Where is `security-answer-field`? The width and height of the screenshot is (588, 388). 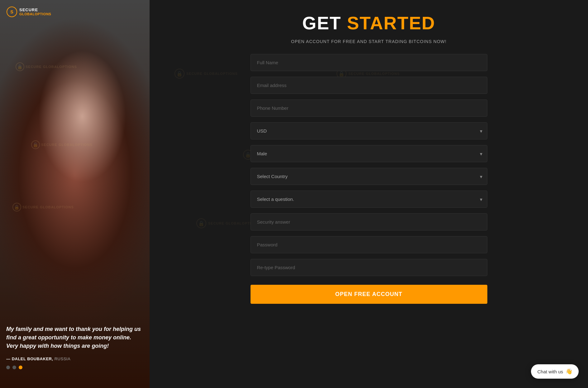
security-answer-field is located at coordinates (369, 222).